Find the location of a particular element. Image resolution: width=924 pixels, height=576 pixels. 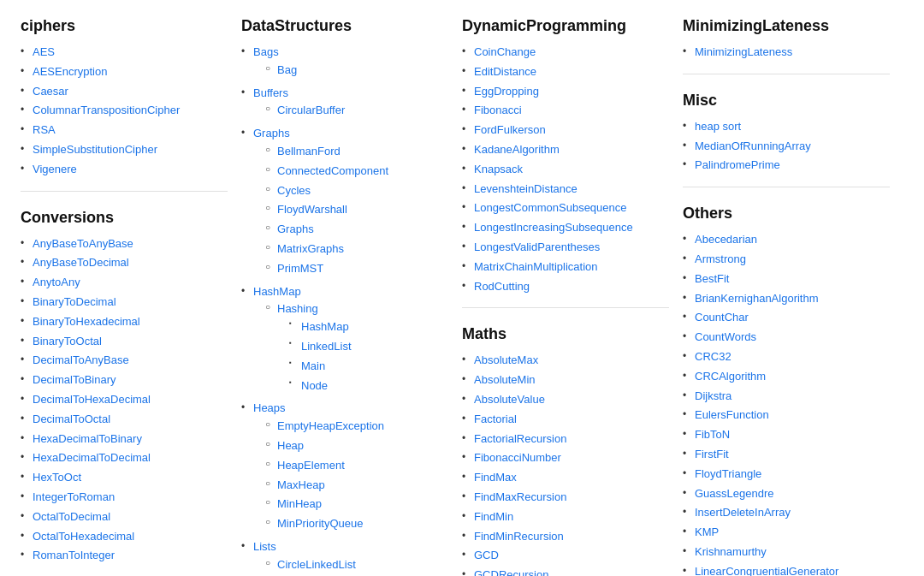

list-item-link: ConnectedComponent is located at coordinates (333, 171).